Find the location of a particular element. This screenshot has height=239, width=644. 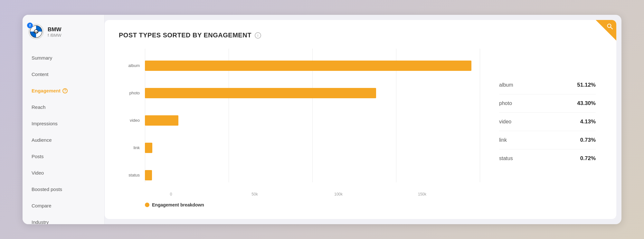

legend-entry-label-album: album is located at coordinates (506, 85).